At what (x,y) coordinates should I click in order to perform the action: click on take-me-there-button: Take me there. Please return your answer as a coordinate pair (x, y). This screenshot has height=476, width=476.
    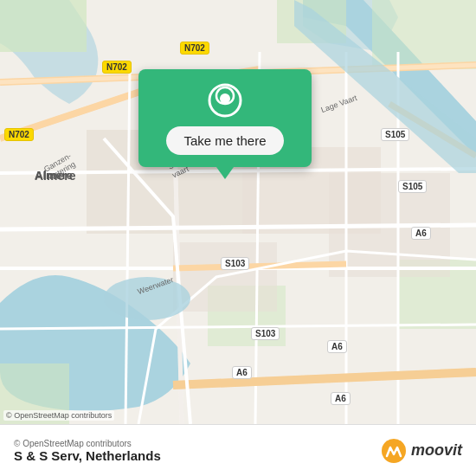
    Looking at the image, I should click on (225, 140).